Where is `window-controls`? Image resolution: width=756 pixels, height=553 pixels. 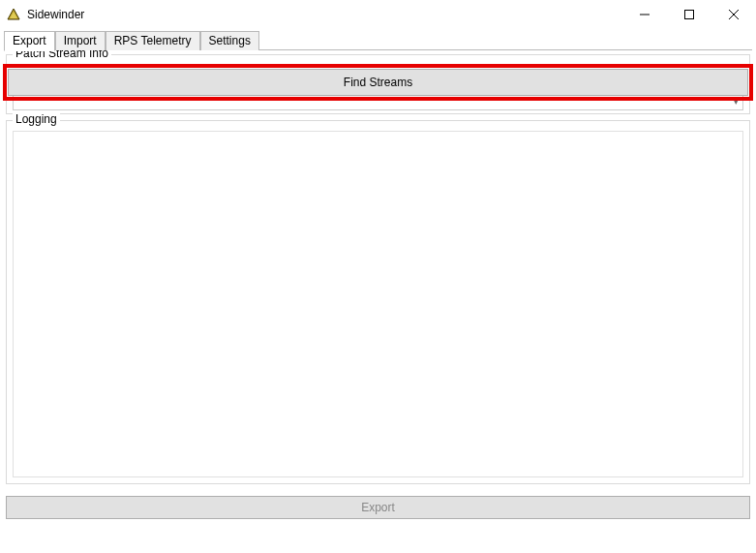 window-controls is located at coordinates (689, 15).